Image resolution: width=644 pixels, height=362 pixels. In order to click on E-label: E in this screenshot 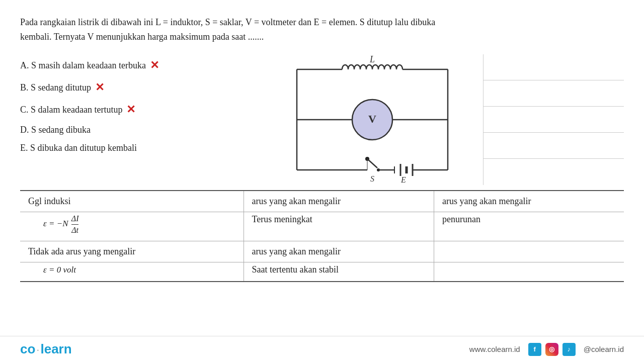, I will do `click(404, 180)`.